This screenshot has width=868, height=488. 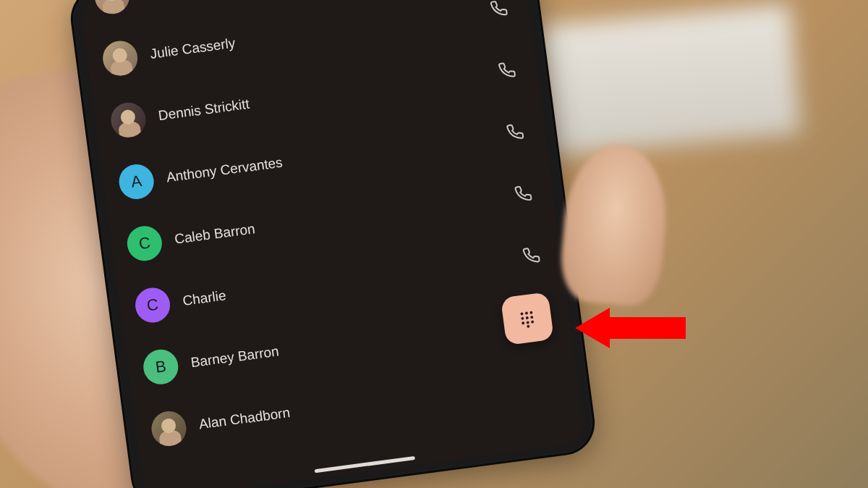 I want to click on dialpad-icon, so click(x=527, y=319).